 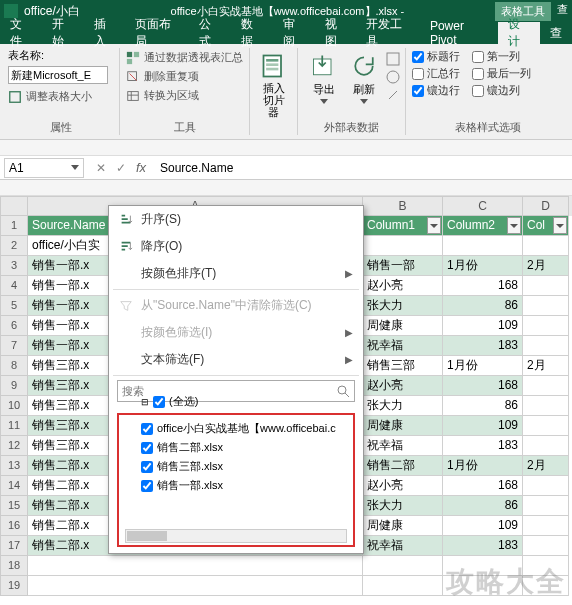 What do you see at coordinates (236, 220) in the screenshot?
I see `sort-asc: 升序(S)` at bounding box center [236, 220].